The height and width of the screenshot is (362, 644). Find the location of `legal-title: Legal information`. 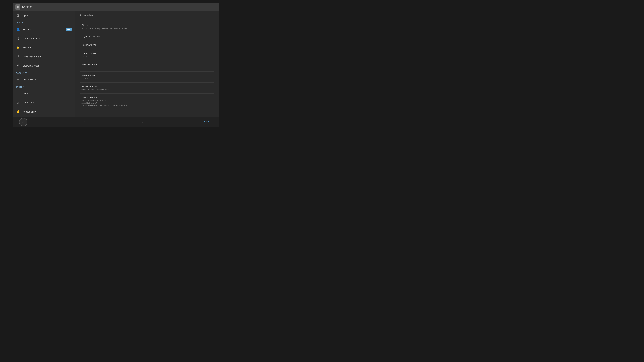

legal-title: Legal information is located at coordinates (147, 36).